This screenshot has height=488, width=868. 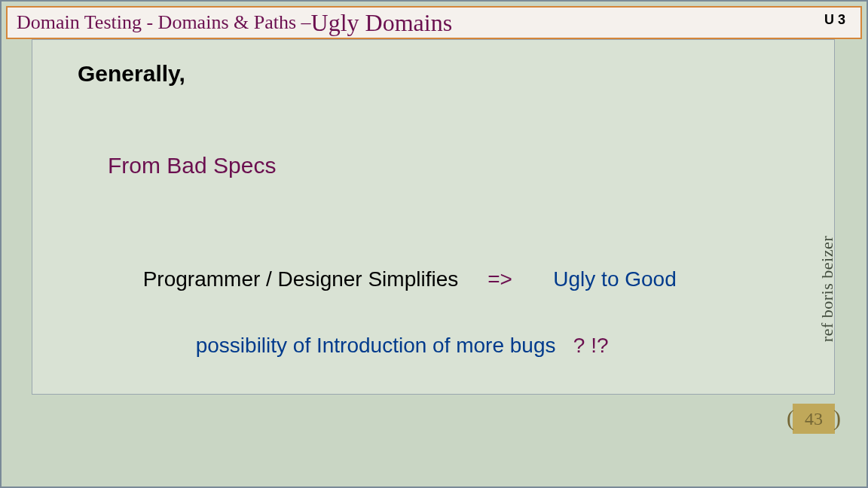 What do you see at coordinates (591, 345) in the screenshot?
I see `text-question: ? !?` at bounding box center [591, 345].